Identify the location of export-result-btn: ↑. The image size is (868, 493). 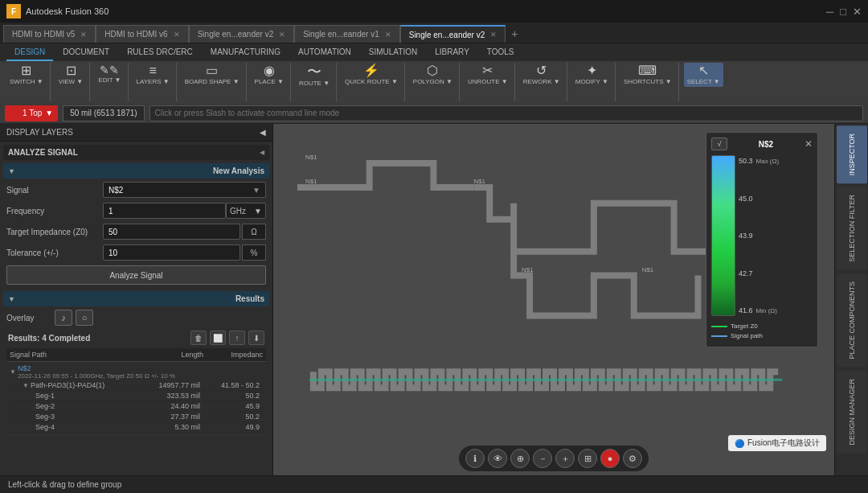
(237, 338).